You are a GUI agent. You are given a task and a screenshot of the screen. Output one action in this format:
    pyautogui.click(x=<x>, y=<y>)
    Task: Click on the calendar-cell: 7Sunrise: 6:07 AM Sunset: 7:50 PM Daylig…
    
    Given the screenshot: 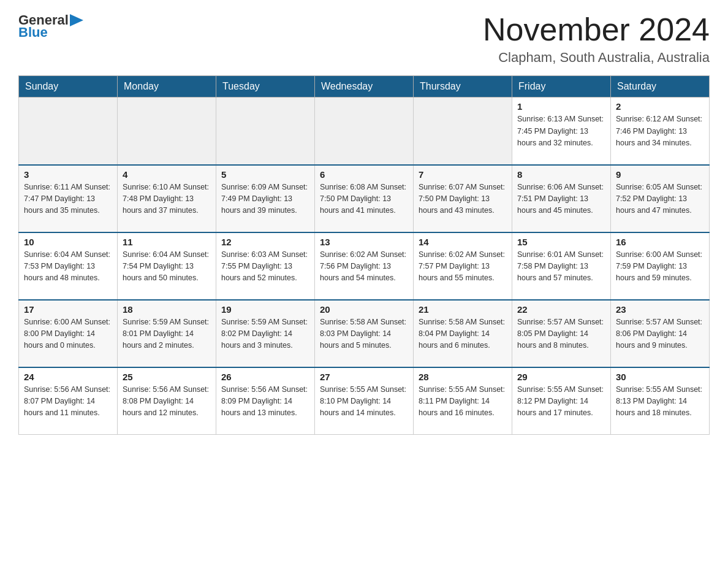 What is the action you would take?
    pyautogui.click(x=463, y=199)
    